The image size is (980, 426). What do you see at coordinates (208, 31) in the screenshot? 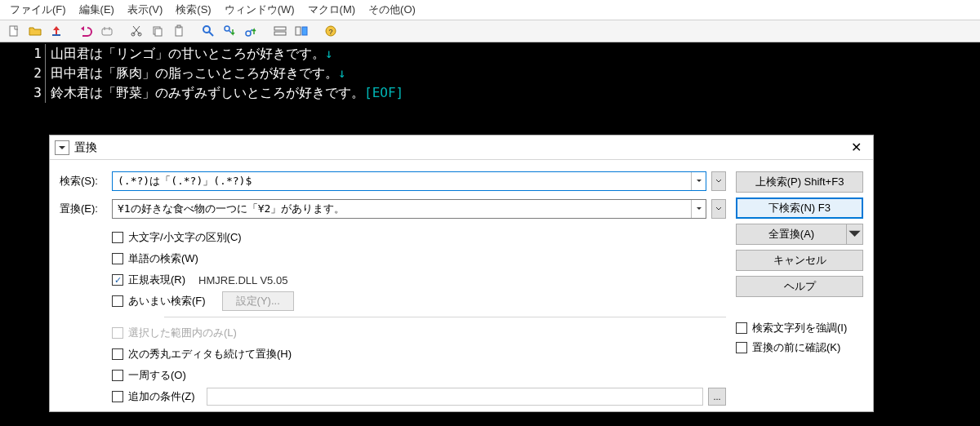
I see `find-icon` at bounding box center [208, 31].